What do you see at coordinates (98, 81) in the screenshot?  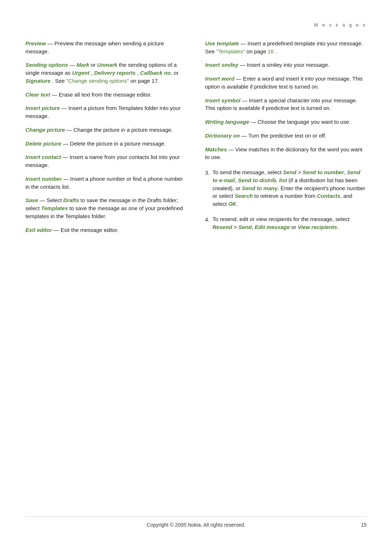 I see `link-change-sending-options: "Change sending options"` at bounding box center [98, 81].